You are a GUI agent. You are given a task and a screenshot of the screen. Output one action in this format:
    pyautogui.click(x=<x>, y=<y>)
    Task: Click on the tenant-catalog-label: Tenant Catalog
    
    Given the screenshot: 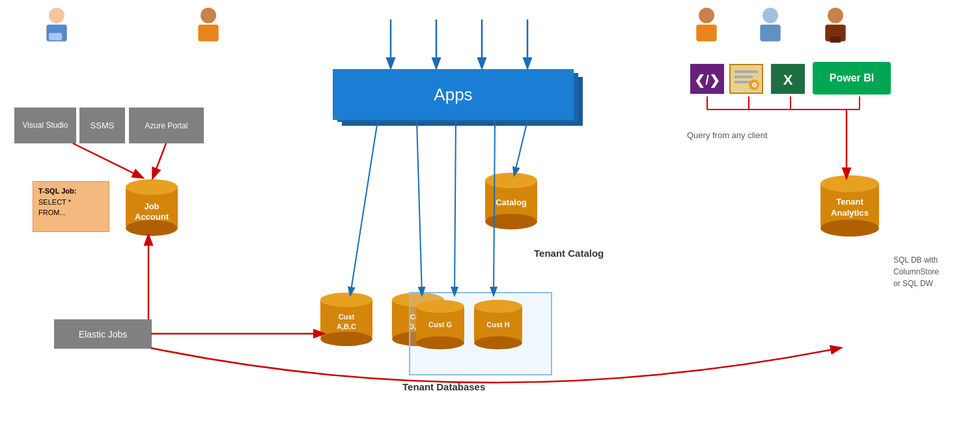 What is the action you would take?
    pyautogui.click(x=569, y=253)
    